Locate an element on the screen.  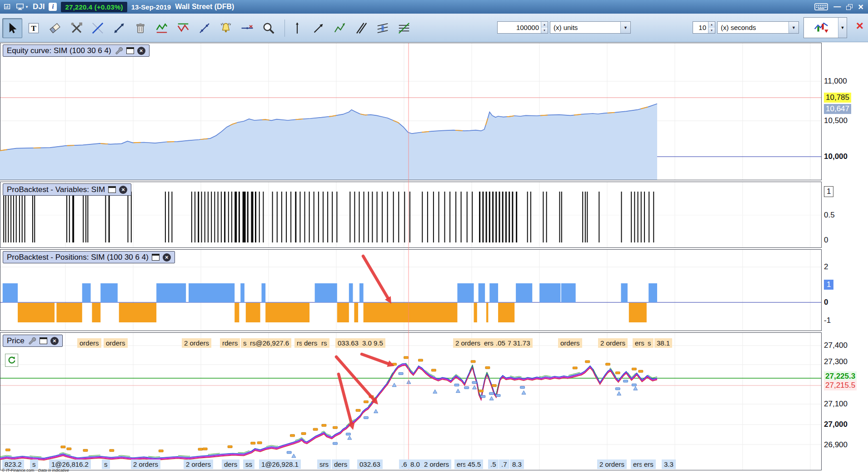
order-label: 3.0 9.5 is located at coordinates (373, 343).